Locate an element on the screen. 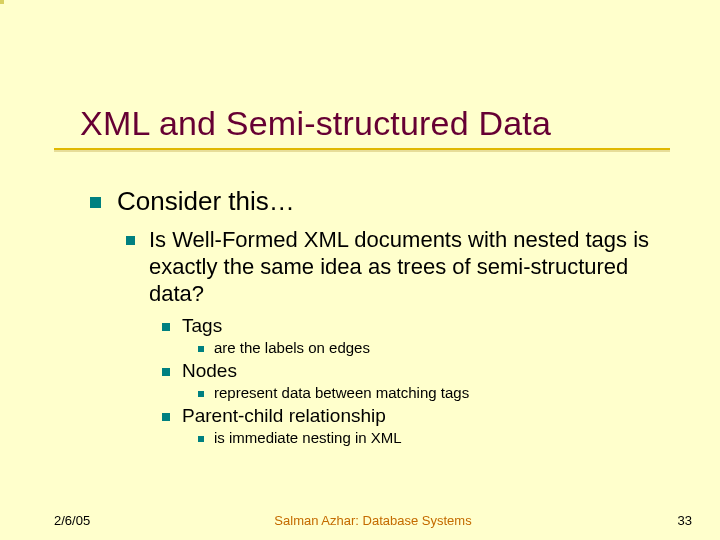 This screenshot has height=540, width=720. list-item: Parent-child relationship is located at coordinates (421, 416).